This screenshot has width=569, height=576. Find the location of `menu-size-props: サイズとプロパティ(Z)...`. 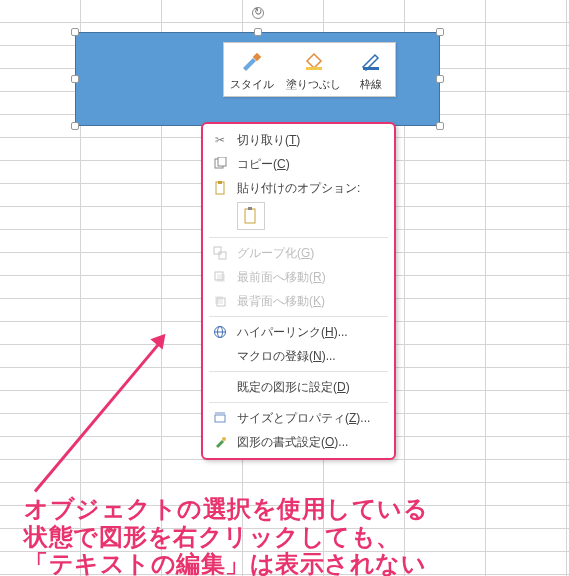

menu-size-props: サイズとプロパティ(Z)... is located at coordinates (298, 418).